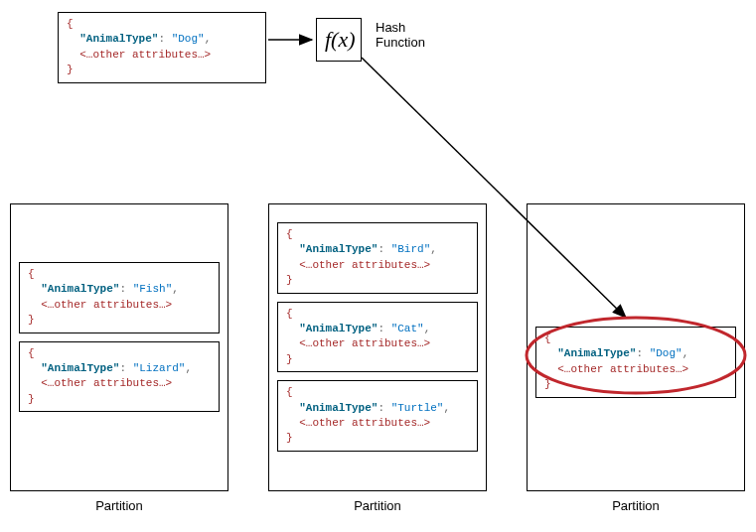  Describe the element at coordinates (636, 506) in the screenshot. I see `partition-label-3: Partition` at that location.